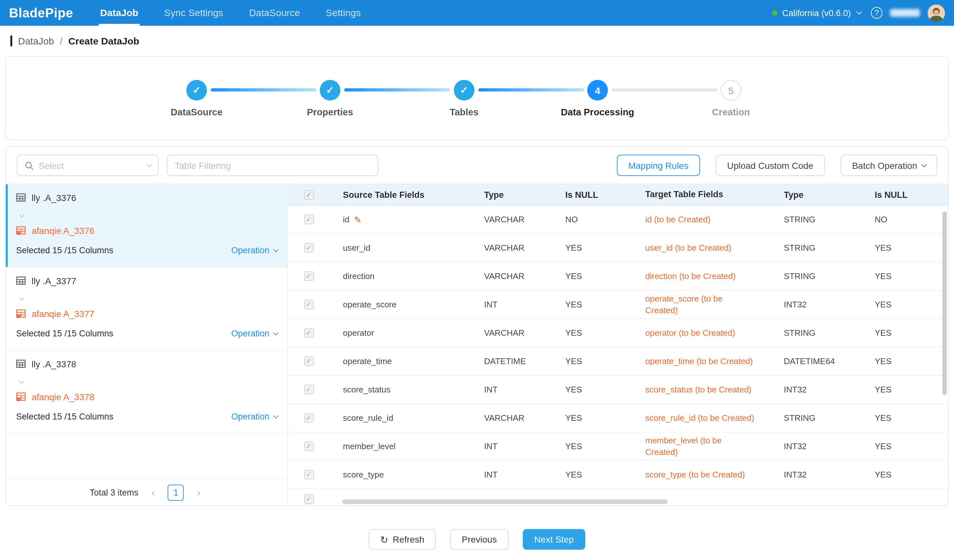  What do you see at coordinates (274, 13) in the screenshot?
I see `nav-item-datasource: DataSource` at bounding box center [274, 13].